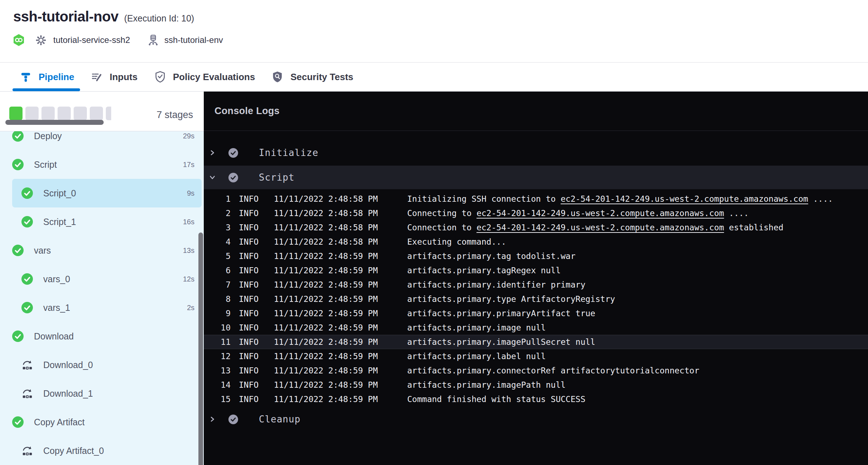  I want to click on log-line-9: 9INFO11/11/2022 2:48:59 PMartifacts.prim…, so click(536, 313).